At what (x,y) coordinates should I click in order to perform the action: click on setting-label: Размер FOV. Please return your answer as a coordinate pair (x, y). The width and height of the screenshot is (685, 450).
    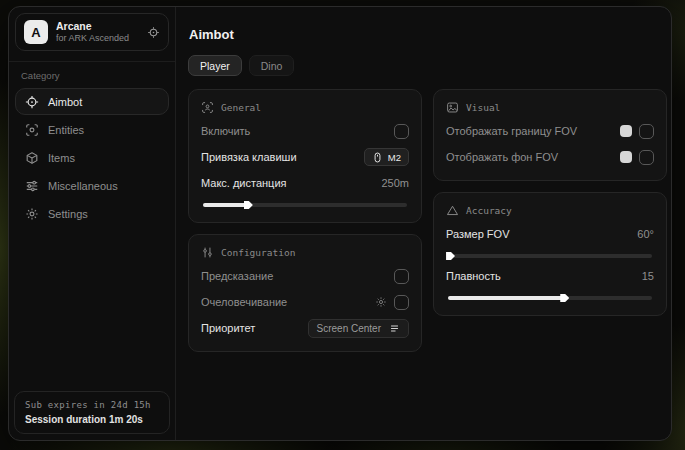
    Looking at the image, I should click on (478, 234).